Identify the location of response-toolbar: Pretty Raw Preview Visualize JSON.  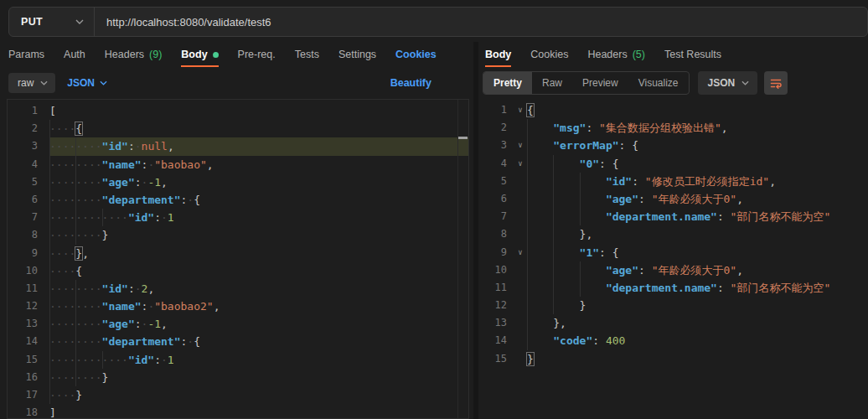
(674, 83).